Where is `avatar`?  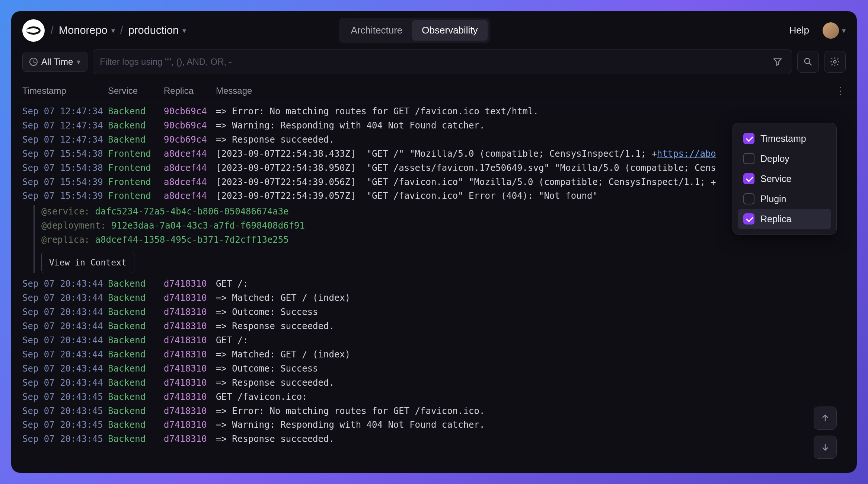
avatar is located at coordinates (831, 31).